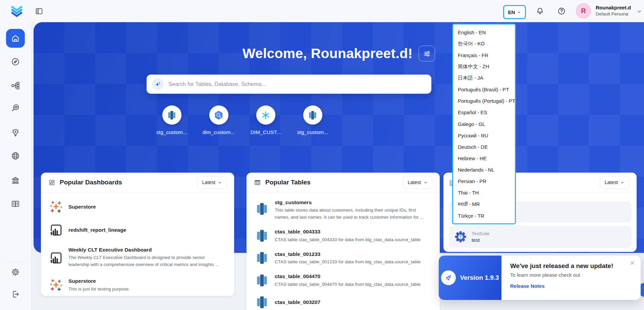 The height and width of the screenshot is (310, 644). Describe the element at coordinates (448, 278) in the screenshot. I see `rocket-icon` at that location.